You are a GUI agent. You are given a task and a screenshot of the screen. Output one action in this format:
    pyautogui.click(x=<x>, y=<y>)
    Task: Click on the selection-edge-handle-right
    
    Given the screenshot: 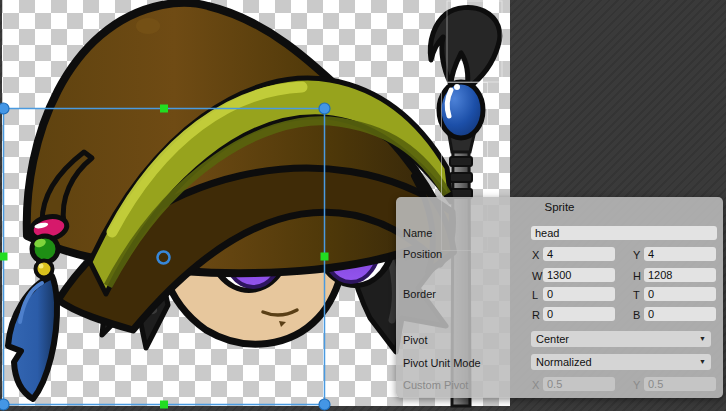 What is the action you would take?
    pyautogui.click(x=325, y=257)
    